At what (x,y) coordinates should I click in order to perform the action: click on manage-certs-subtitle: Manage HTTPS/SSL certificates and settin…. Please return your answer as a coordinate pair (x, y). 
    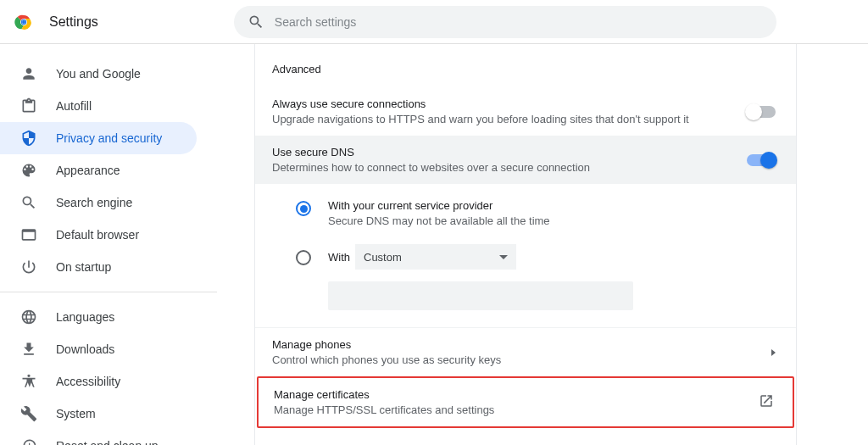
    Looking at the image, I should click on (384, 410).